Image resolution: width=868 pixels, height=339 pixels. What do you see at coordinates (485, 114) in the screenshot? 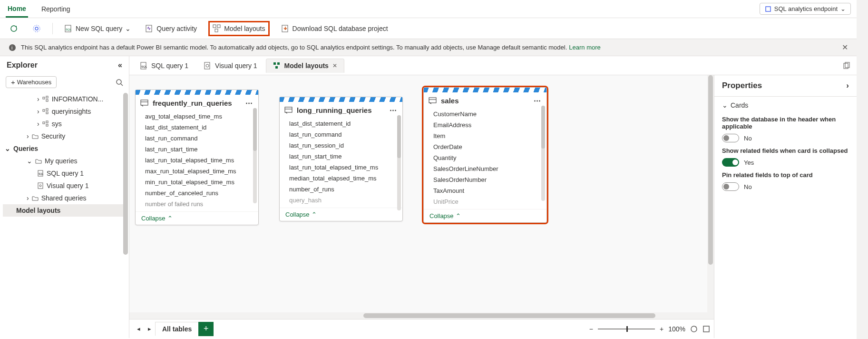
I see `field-item: CustomerName` at bounding box center [485, 114].